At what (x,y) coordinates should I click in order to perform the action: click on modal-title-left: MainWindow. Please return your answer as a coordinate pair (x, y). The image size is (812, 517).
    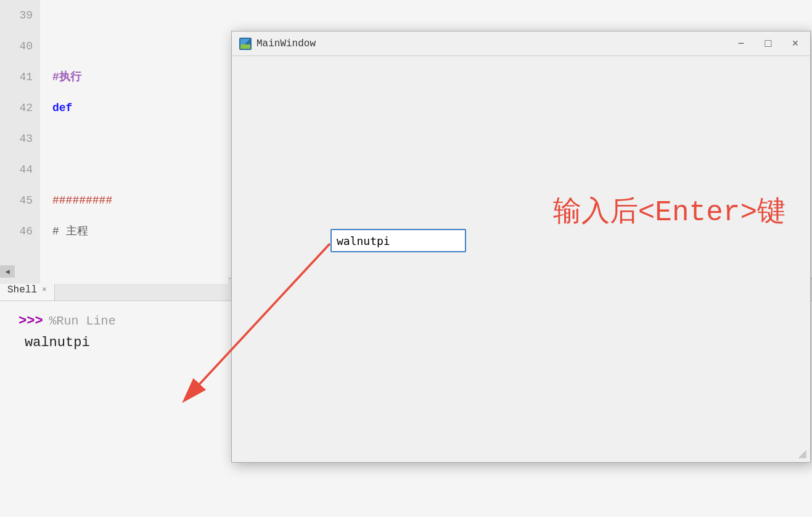
    Looking at the image, I should click on (277, 44).